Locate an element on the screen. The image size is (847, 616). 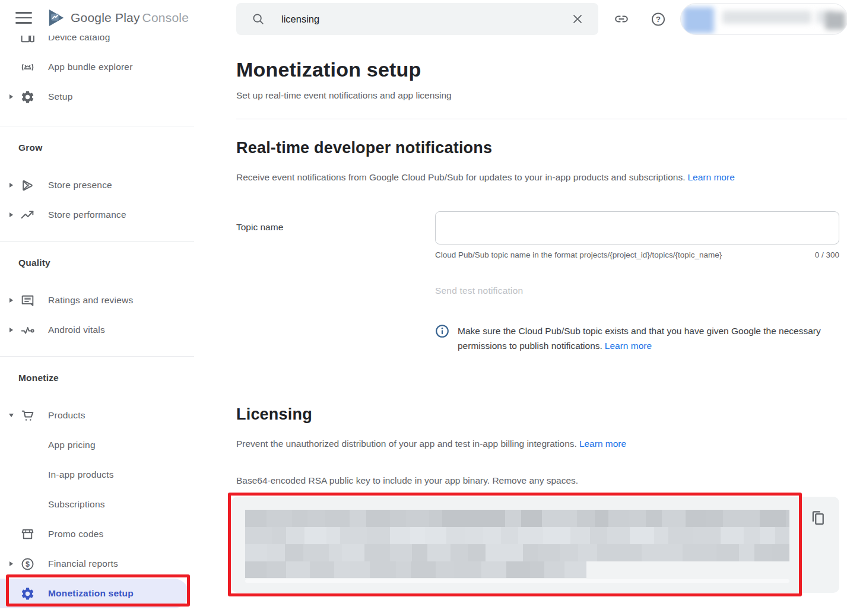
sidebar-section-grow: Grow is located at coordinates (106, 148).